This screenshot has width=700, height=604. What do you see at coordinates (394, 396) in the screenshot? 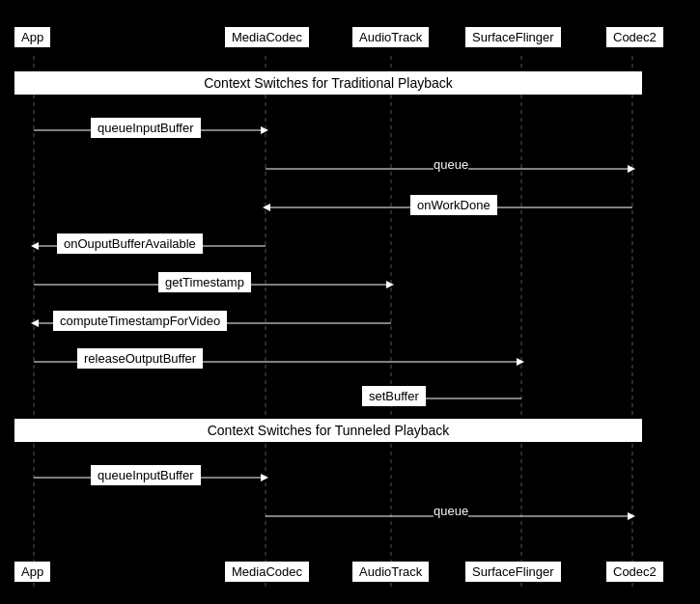
I see `call-setbuffer: setBuffer` at bounding box center [394, 396].